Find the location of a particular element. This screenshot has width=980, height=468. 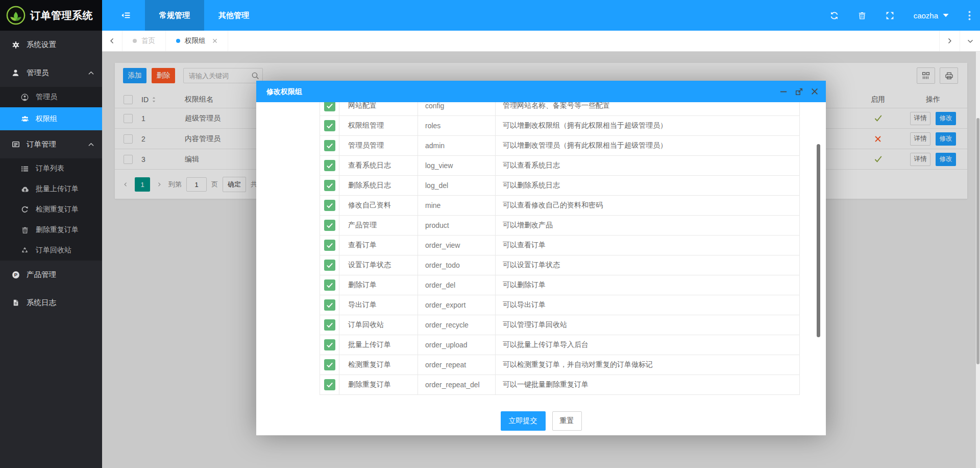

sidebar-item-label: 权限组 is located at coordinates (46, 119).